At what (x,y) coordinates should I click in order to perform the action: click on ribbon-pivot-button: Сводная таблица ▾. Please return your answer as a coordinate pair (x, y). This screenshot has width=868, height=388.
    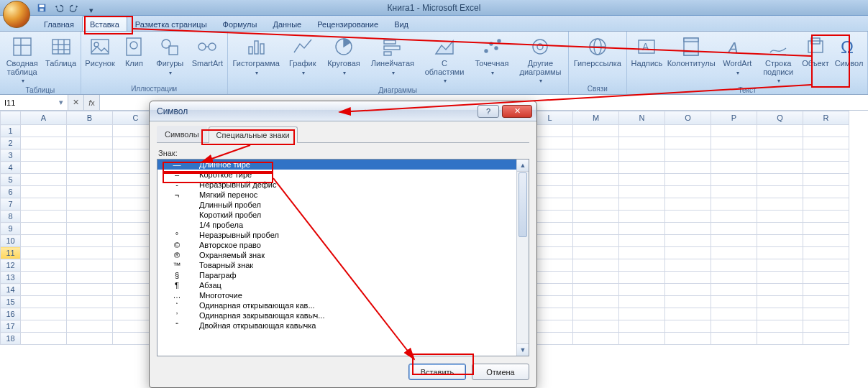
    Looking at the image, I should click on (22, 59).